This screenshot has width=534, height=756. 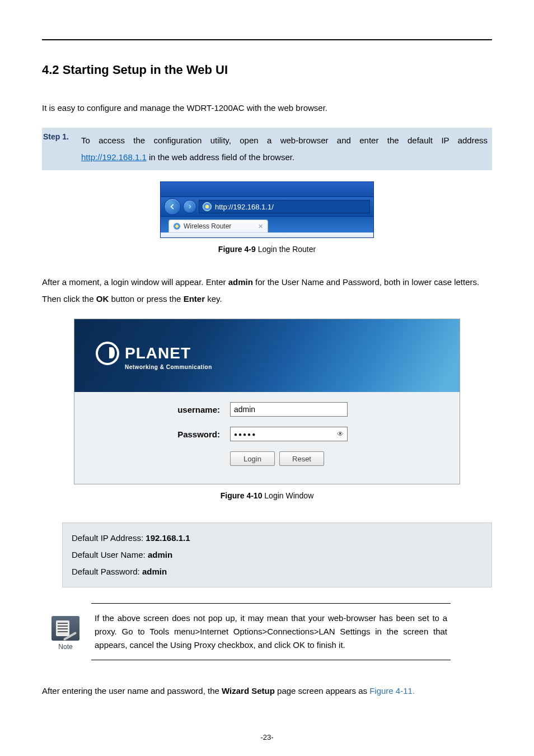 What do you see at coordinates (267, 496) in the screenshot?
I see `figure-2-caption: Figure 4-10 Login Window` at bounding box center [267, 496].